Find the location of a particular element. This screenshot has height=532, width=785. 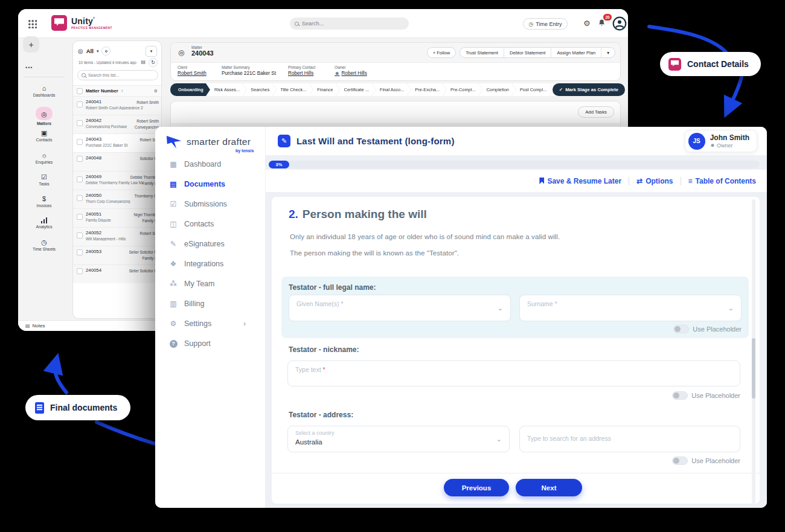

matter-rows: 240041Robert Smith Court Appearance 2024… is located at coordinates (117, 190).